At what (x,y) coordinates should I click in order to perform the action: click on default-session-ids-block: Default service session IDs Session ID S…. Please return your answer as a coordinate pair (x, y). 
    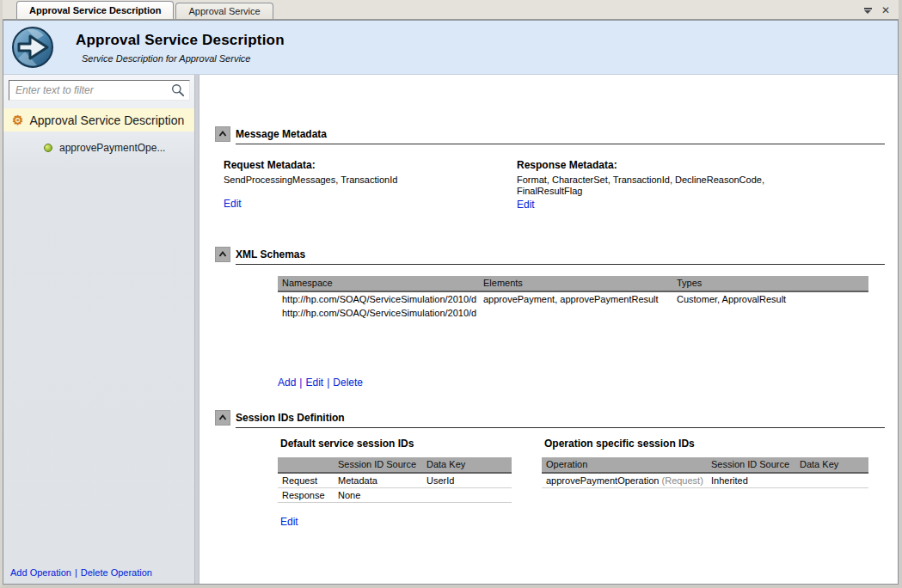
    Looking at the image, I should click on (395, 483).